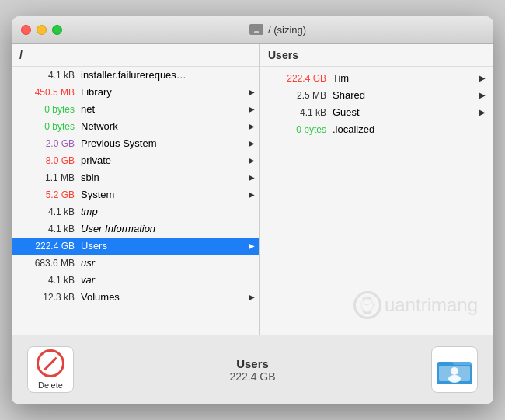 This screenshot has width=505, height=420. What do you see at coordinates (297, 95) in the screenshot?
I see `user-size: 2.5 MB` at bounding box center [297, 95].